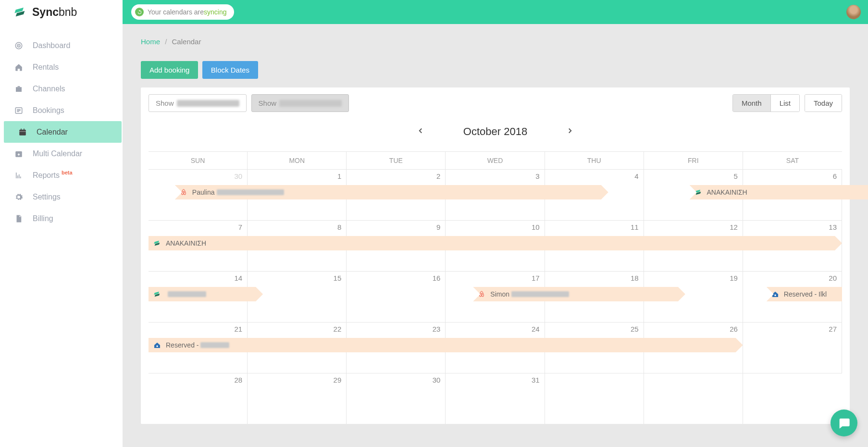  Describe the element at coordinates (19, 219) in the screenshot. I see `doc-icon` at that location.